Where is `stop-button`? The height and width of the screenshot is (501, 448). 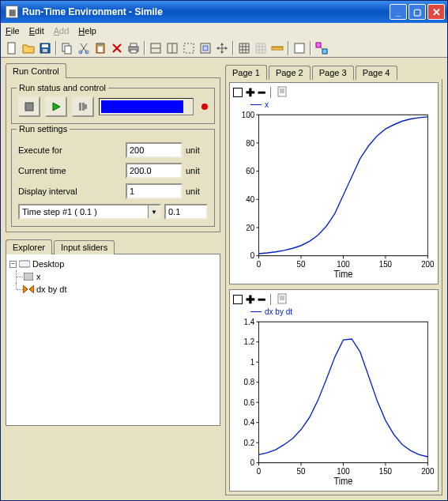 stop-button is located at coordinates (29, 107).